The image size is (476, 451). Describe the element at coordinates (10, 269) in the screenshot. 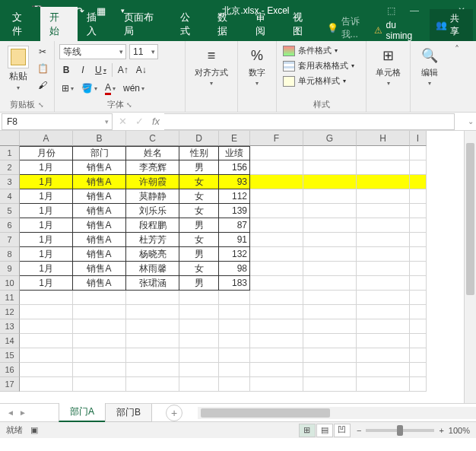

I see `row-header-9: 9` at that location.